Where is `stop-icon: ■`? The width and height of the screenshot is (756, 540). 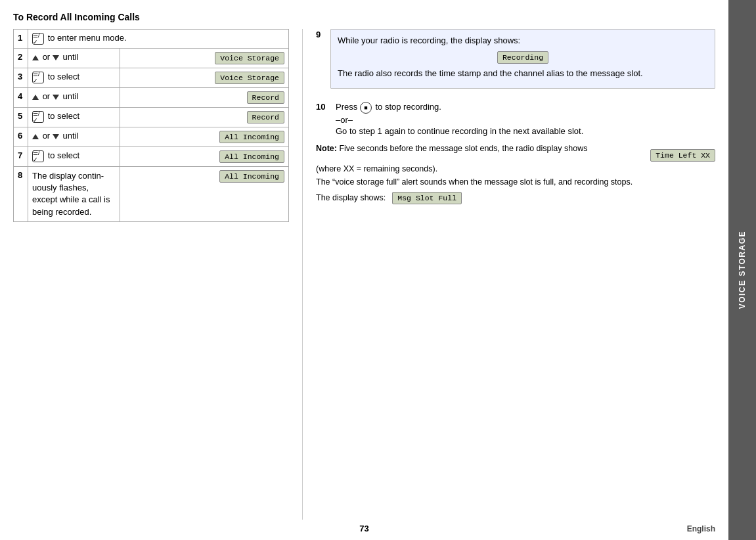 stop-icon: ■ is located at coordinates (366, 108).